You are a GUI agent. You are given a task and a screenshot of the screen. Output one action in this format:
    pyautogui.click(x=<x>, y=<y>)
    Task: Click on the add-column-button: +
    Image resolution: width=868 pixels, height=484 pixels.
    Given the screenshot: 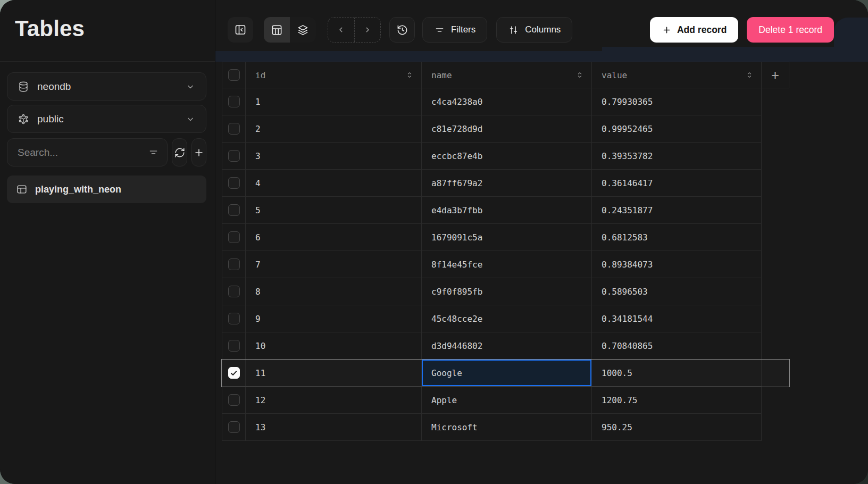 What is the action you would take?
    pyautogui.click(x=775, y=76)
    